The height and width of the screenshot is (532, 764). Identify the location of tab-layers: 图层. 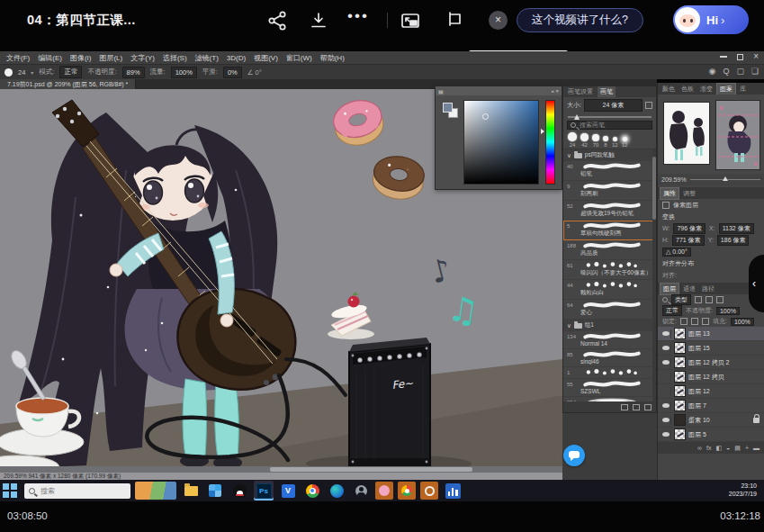
(670, 289).